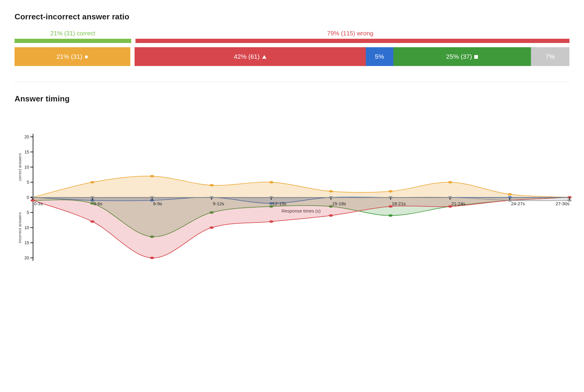 The image size is (584, 392). What do you see at coordinates (550, 57) in the screenshot?
I see `ratio-seg-gray: 7%` at bounding box center [550, 57].